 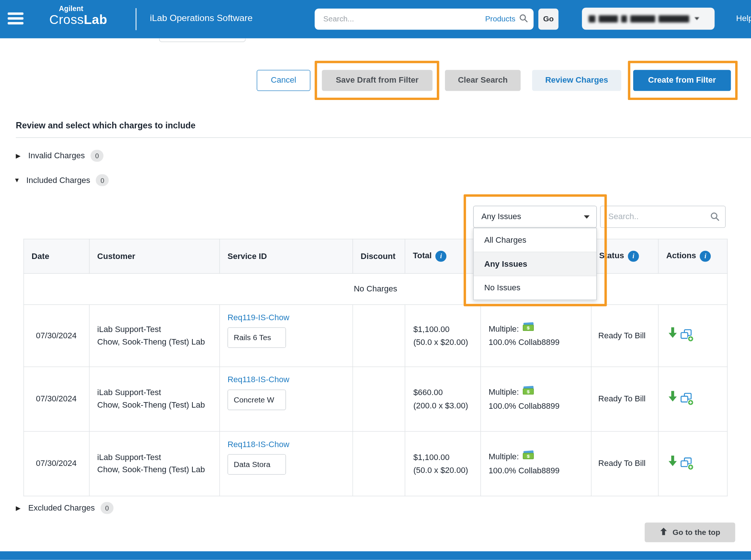 What do you see at coordinates (287, 399) in the screenshot?
I see `cell-service-id: Req118-IS-Chow Concrete W` at bounding box center [287, 399].